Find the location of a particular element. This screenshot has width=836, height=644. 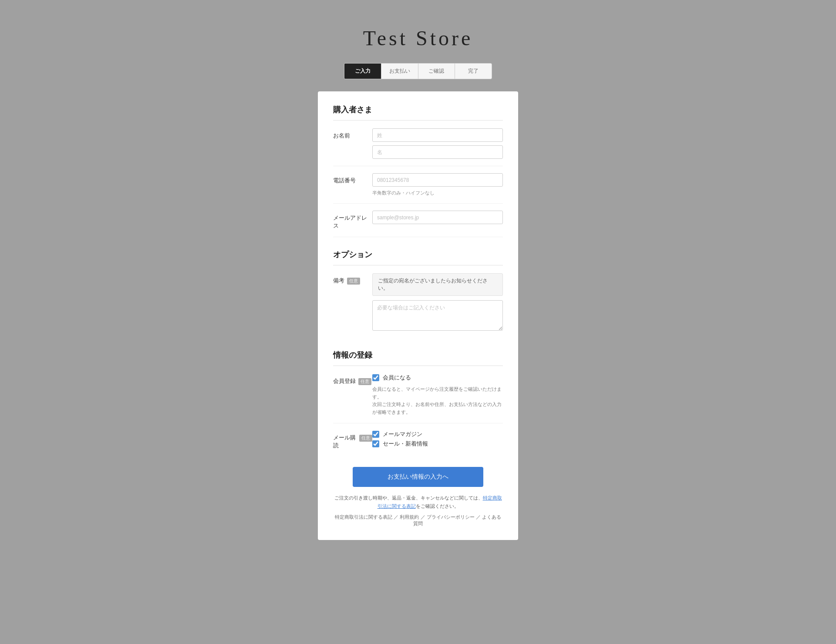

phone-row: 電話番号 半角数字のみ・ハイフンなし is located at coordinates (418, 188).